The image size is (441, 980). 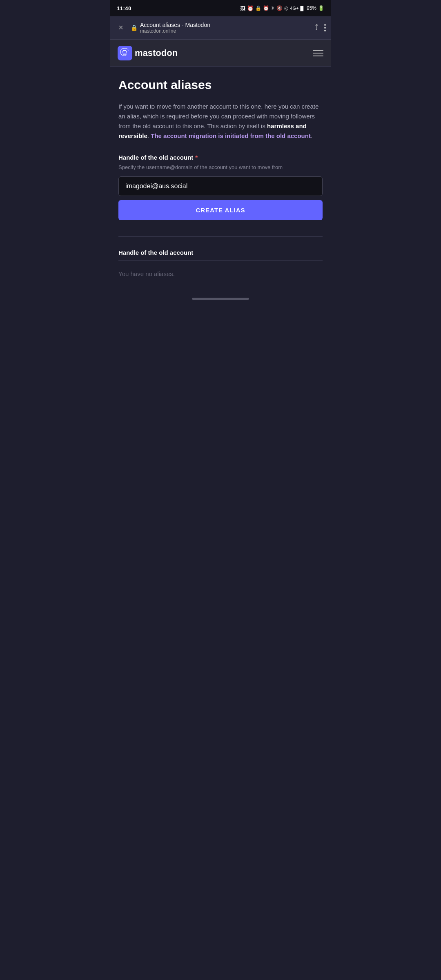 I want to click on mastodon-logo: mastodon, so click(x=148, y=53).